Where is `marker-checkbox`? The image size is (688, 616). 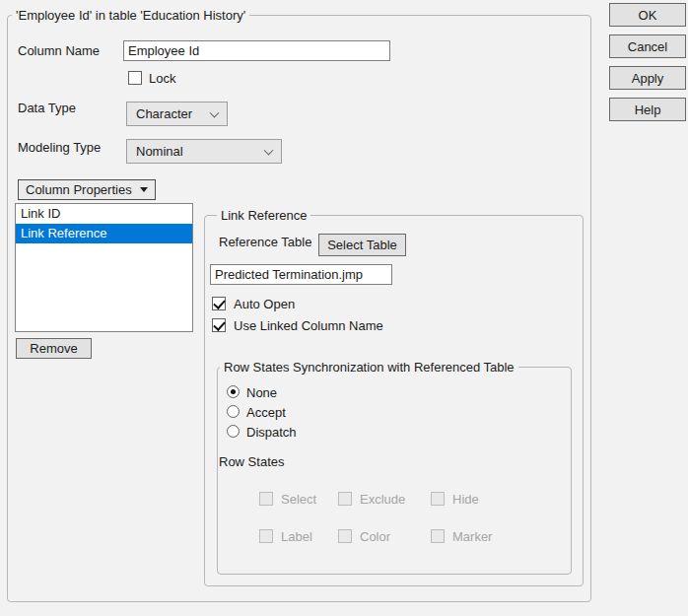
marker-checkbox is located at coordinates (438, 536).